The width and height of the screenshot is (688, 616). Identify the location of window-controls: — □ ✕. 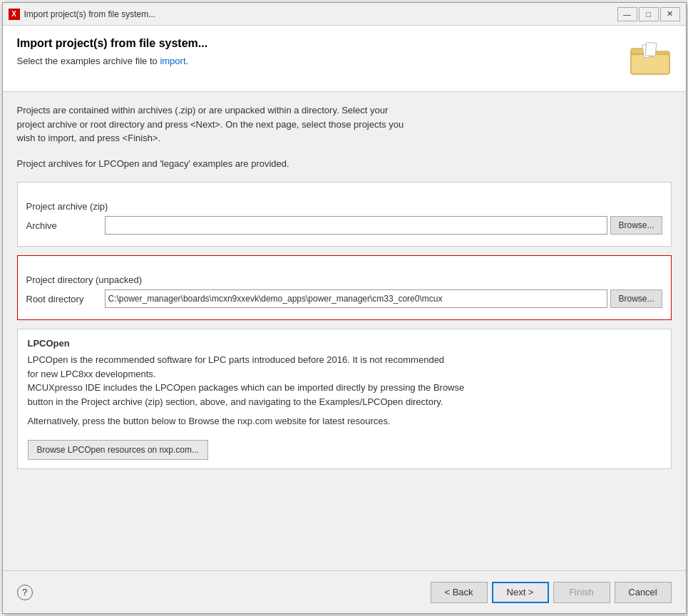
(649, 14).